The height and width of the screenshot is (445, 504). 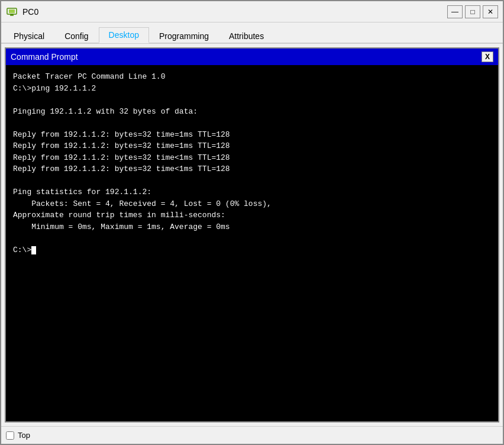 What do you see at coordinates (82, 192) in the screenshot?
I see `cmd-line11: Ping statistics for 192.1.1.2:` at bounding box center [82, 192].